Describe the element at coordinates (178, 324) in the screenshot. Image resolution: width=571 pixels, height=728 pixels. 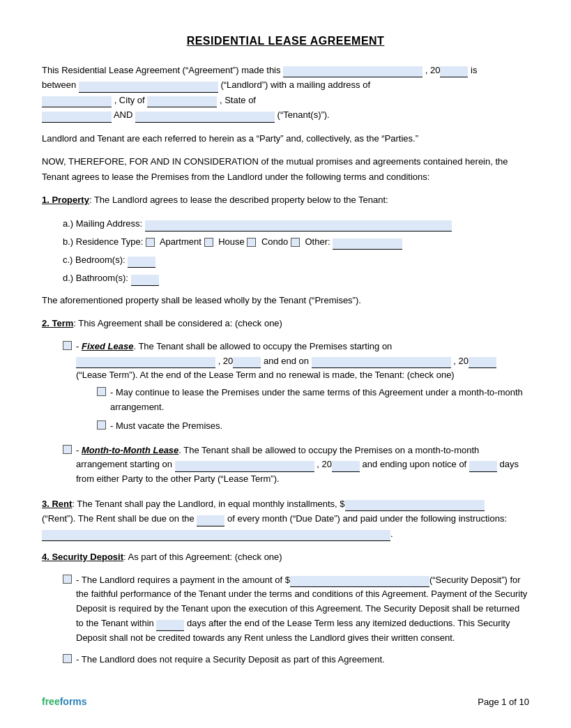
I see `section2-text: : This Agreement shall be considered a: …` at that location.